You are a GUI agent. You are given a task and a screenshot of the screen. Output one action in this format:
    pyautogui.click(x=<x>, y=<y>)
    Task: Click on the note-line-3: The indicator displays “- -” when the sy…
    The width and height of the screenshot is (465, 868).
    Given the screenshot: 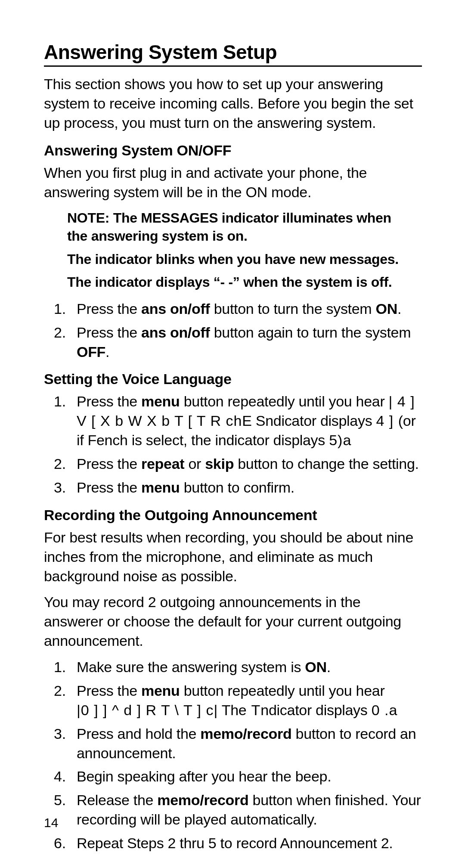 What is the action you would take?
    pyautogui.click(x=240, y=282)
    